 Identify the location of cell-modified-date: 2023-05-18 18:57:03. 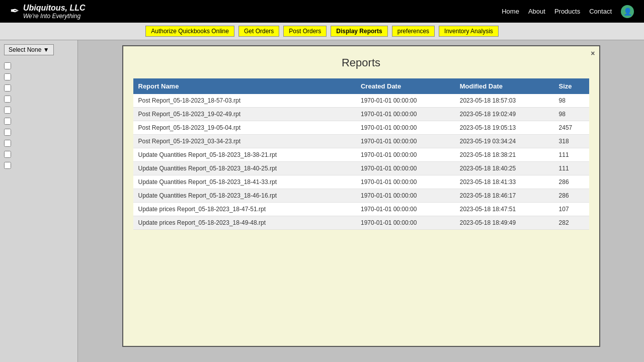
(504, 101).